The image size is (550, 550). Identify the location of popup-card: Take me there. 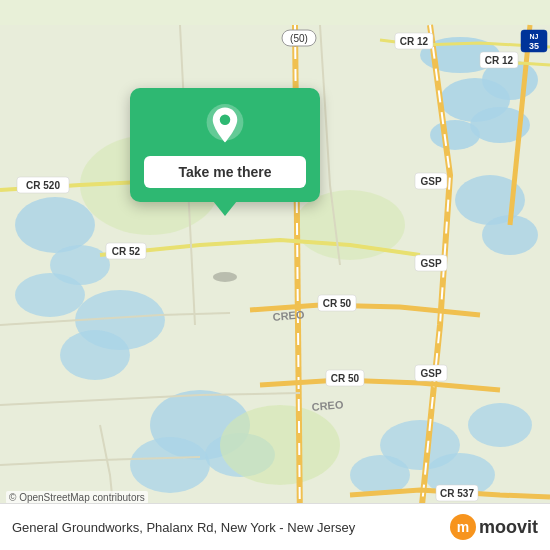
(225, 145).